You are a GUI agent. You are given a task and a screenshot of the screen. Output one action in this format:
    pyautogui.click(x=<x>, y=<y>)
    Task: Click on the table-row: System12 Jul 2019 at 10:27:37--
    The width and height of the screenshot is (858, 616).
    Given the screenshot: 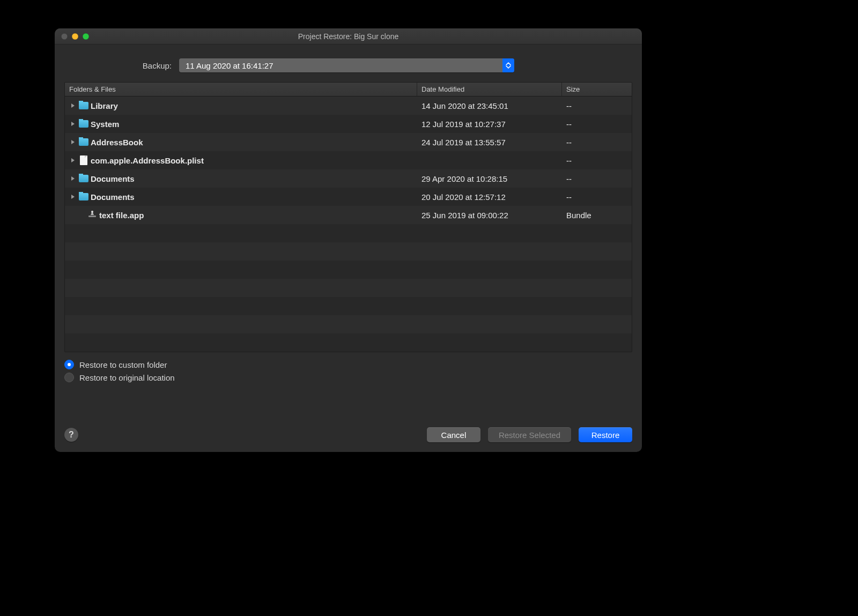 What is the action you would take?
    pyautogui.click(x=349, y=124)
    